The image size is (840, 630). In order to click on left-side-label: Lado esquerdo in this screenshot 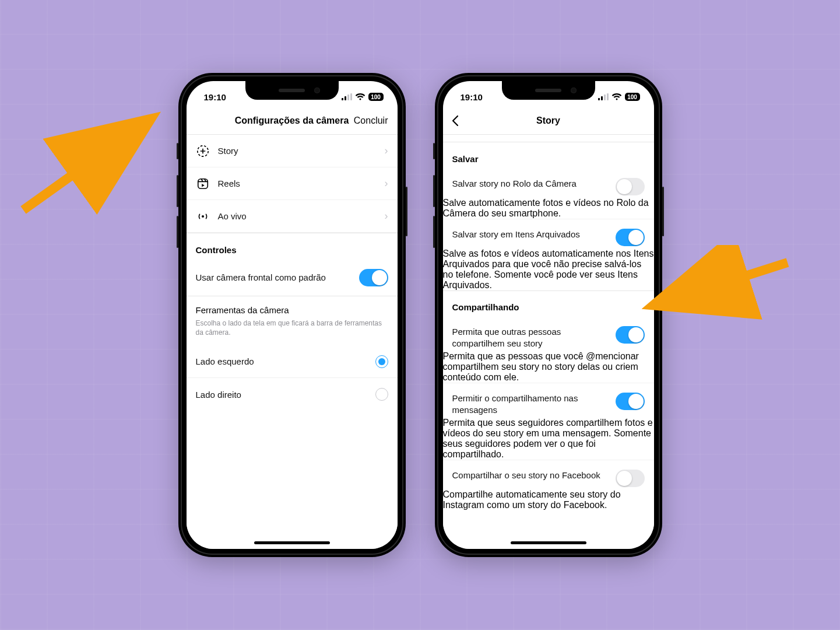, I will do `click(282, 362)`.